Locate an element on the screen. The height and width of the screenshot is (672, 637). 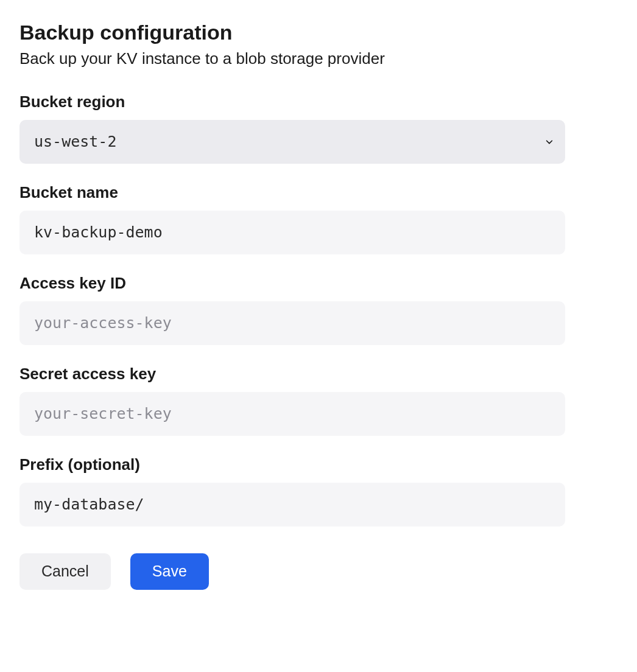
secret-access-key-label: Secret access key is located at coordinates (318, 374).